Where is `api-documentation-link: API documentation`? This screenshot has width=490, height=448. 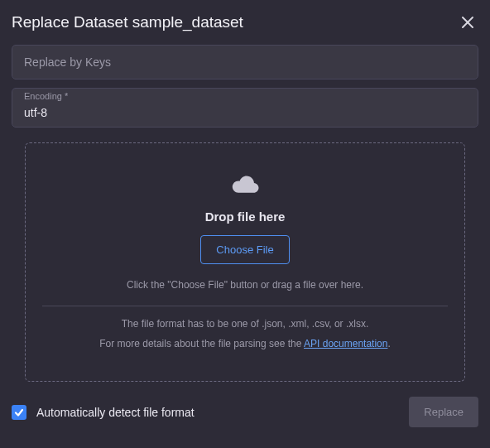 api-documentation-link: API documentation is located at coordinates (346, 344).